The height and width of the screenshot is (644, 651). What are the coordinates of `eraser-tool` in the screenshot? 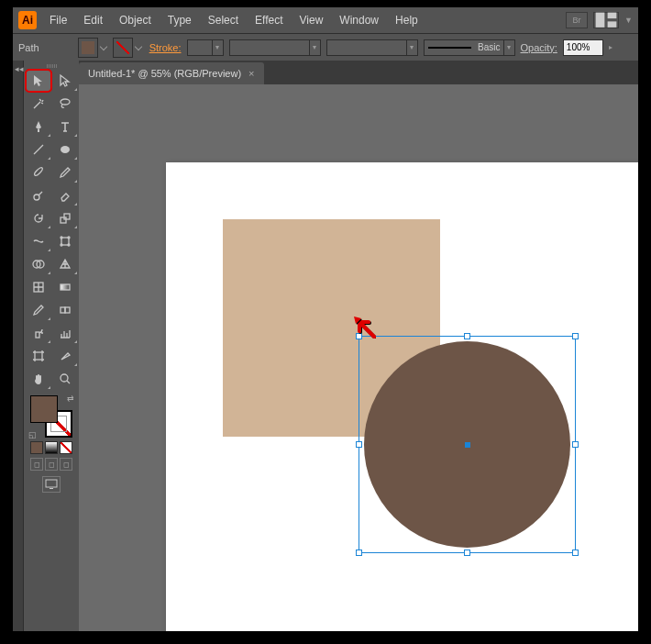 It's located at (65, 195).